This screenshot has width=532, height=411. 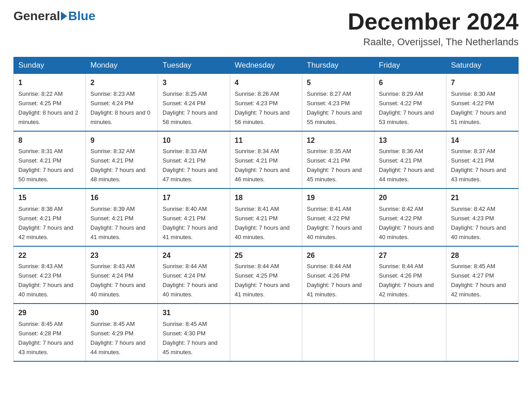 I want to click on calendar-week-row: 29 Sunrise: 8:45 AM Sunset: 4:28 PM Dayl…, so click(x=266, y=332).